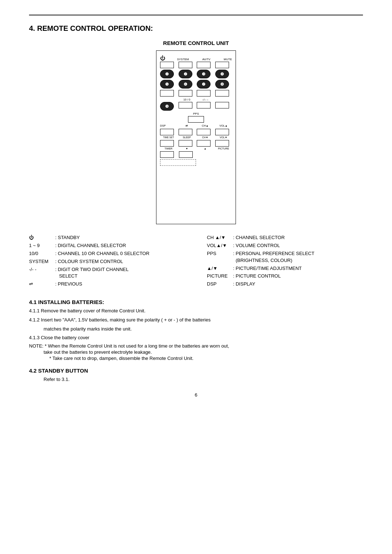 The image size is (392, 554). I want to click on ch-down-button, so click(204, 143).